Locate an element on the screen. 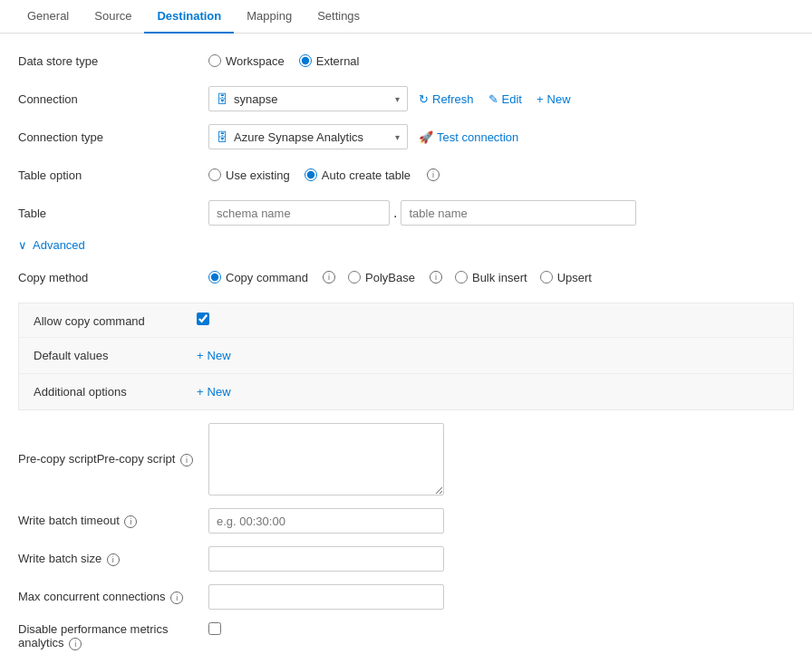  tab-bar: General Source Destination Mapping Setti… is located at coordinates (406, 16).